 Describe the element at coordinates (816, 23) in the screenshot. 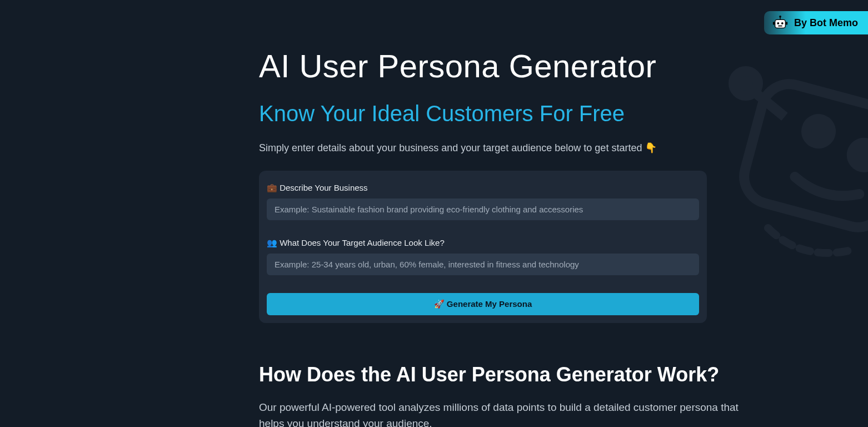

I see `brand-badge: By Bot Memo` at that location.